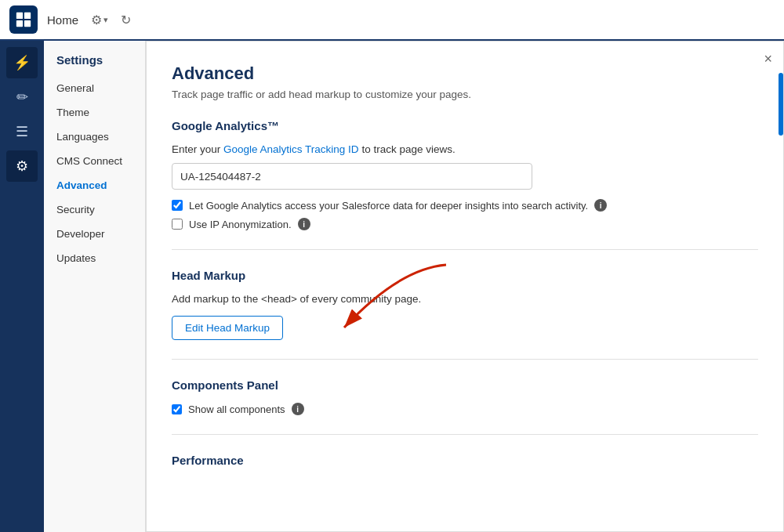 This screenshot has height=532, width=784. I want to click on refresh-icon: ↻, so click(125, 20).